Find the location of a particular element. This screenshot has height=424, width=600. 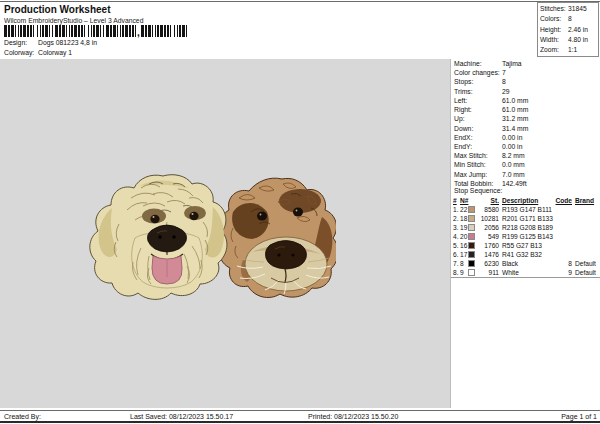

thread-description: R193 G147 B111 is located at coordinates (527, 210).